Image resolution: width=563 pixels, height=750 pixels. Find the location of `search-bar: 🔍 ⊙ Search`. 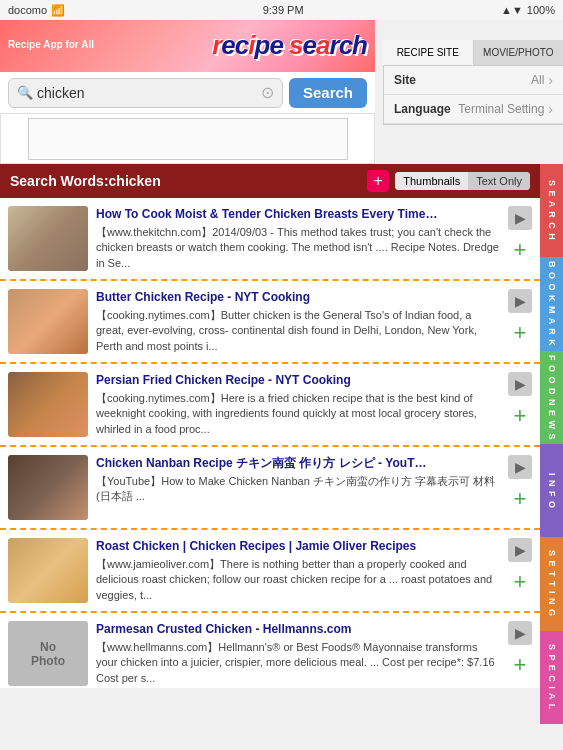

search-bar: 🔍 ⊙ Search is located at coordinates (188, 93).